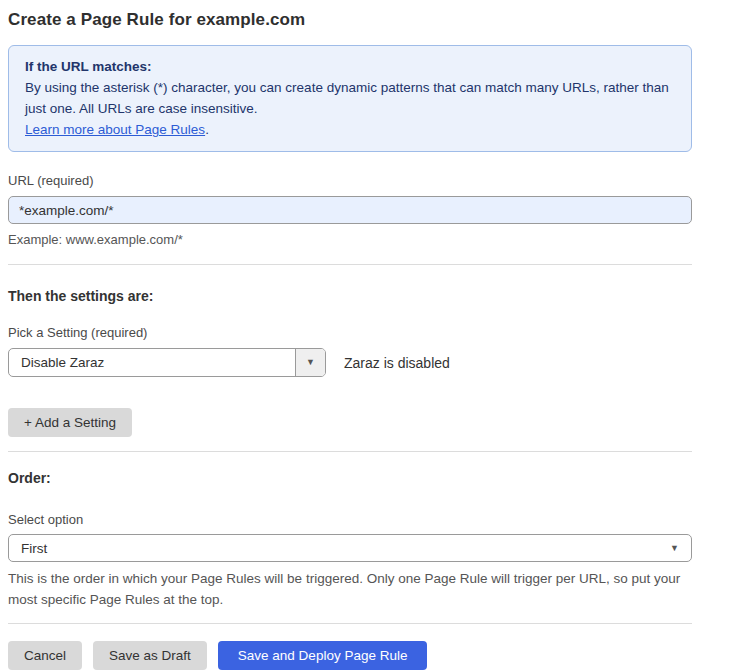 The image size is (750, 670). Describe the element at coordinates (207, 130) in the screenshot. I see `link-suffix: .` at that location.